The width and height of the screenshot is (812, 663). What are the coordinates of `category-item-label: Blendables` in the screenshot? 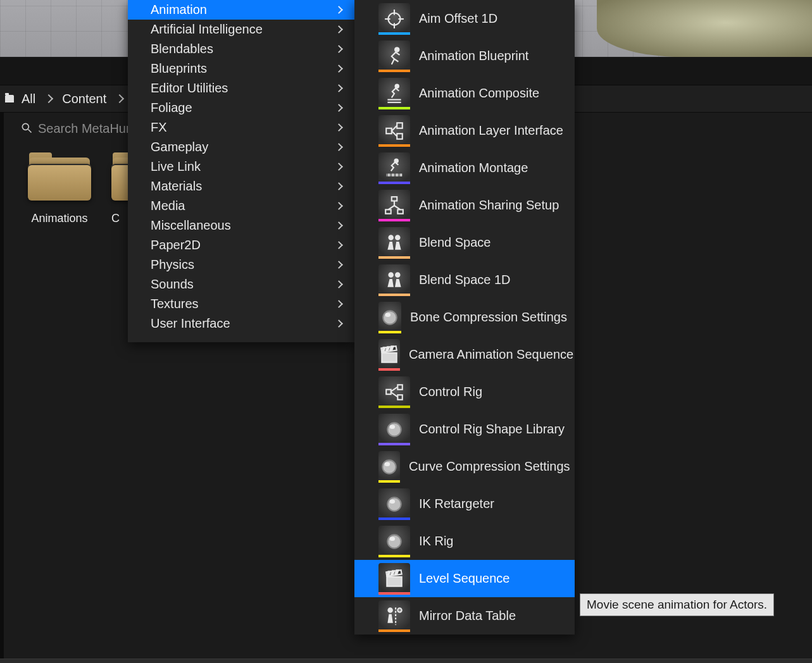 It's located at (182, 49).